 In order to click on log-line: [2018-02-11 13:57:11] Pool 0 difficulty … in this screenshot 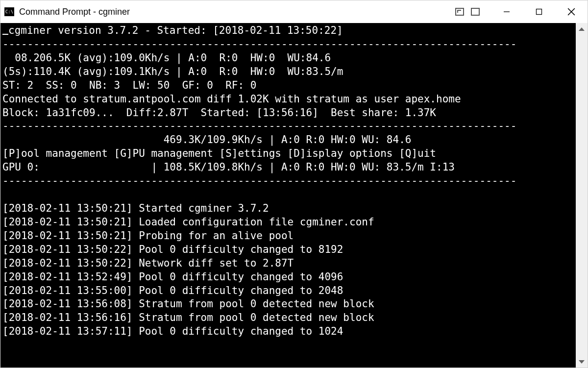, I will do `click(172, 331)`.